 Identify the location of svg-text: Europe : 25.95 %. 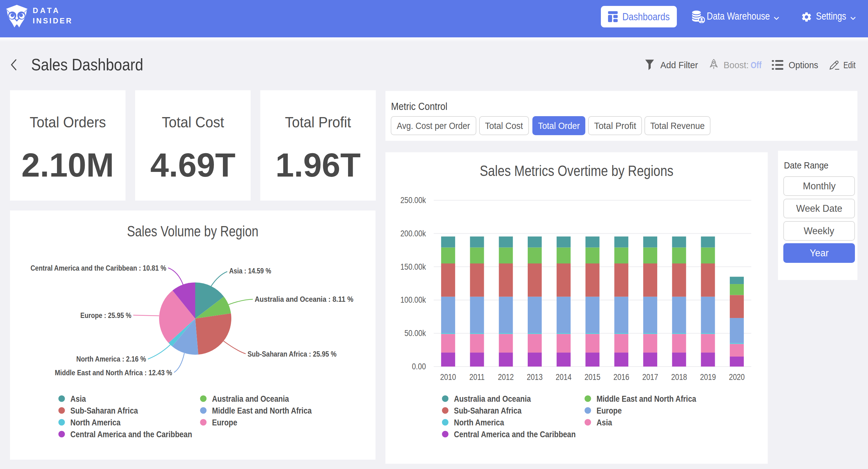
(106, 316).